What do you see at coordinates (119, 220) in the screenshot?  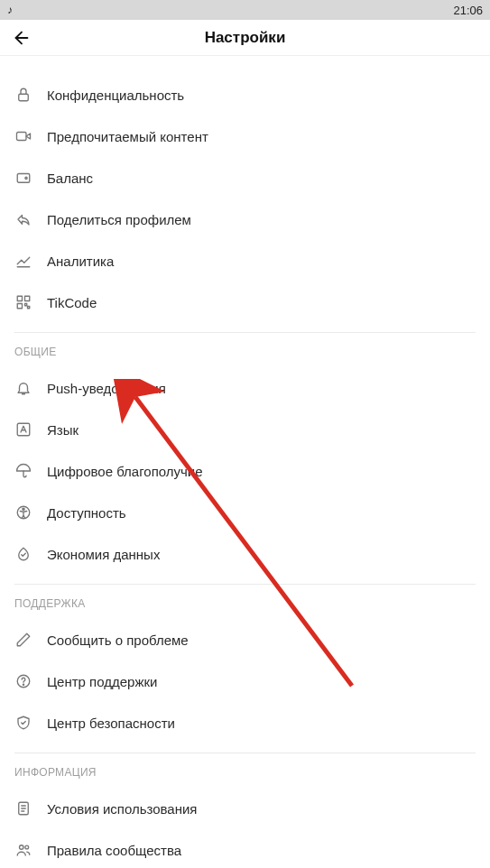 I see `settings-item-label: Поделиться профилем` at bounding box center [119, 220].